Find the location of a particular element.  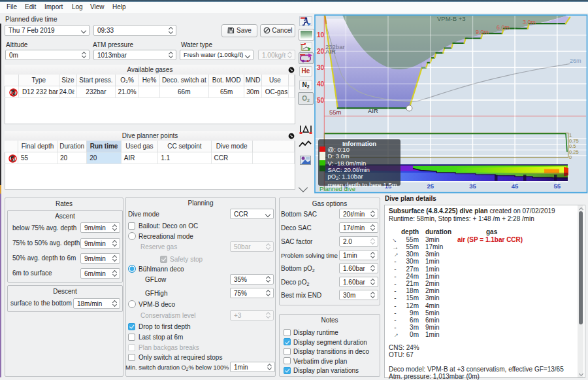

svg-text: 9.0m is located at coordinates (482, 32).